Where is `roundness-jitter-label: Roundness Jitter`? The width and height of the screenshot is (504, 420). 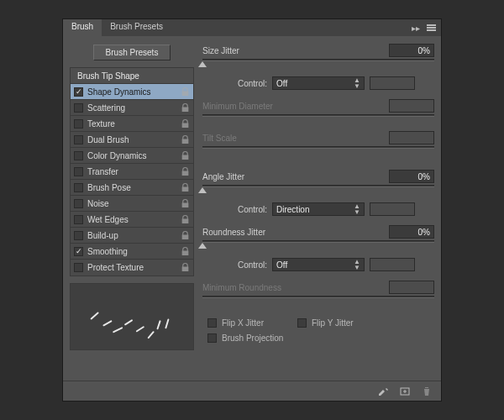 roundness-jitter-label: Roundness Jitter is located at coordinates (293, 232).